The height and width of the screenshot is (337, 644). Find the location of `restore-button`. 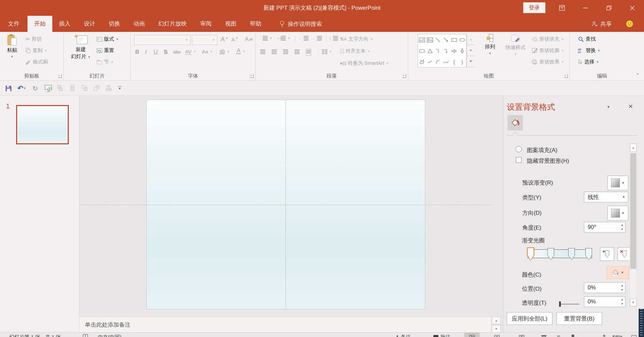

restore-button is located at coordinates (609, 8).